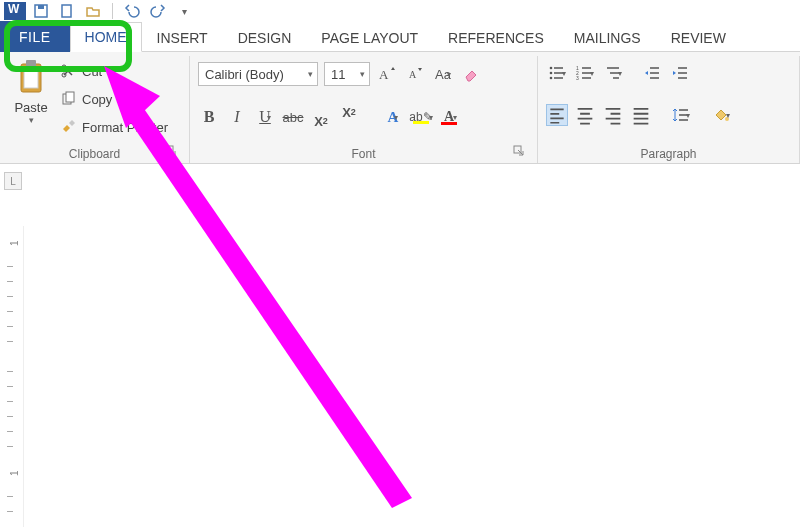 Image resolution: width=800 pixels, height=527 pixels. What do you see at coordinates (393, 117) in the screenshot?
I see `text-effects-button: A▾` at bounding box center [393, 117].